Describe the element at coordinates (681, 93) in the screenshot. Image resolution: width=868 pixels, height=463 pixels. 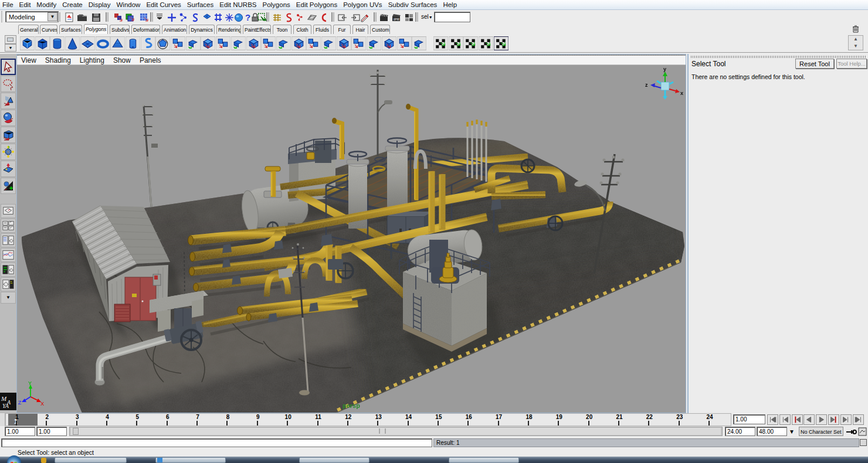
I see `svg-text: x` at that location.